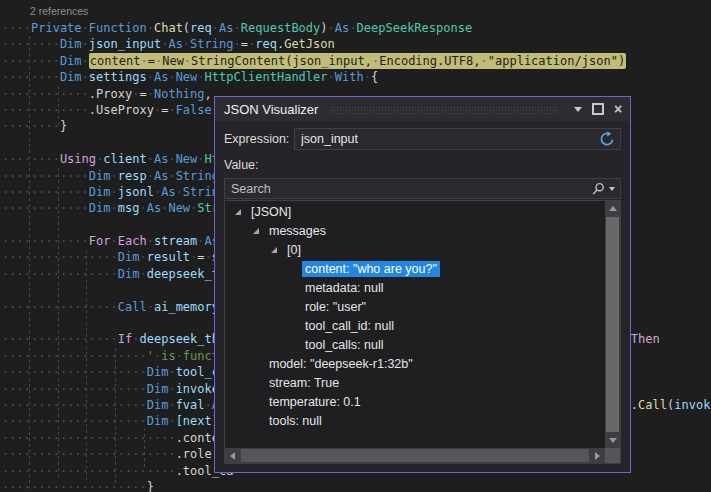  Describe the element at coordinates (56, 28) in the screenshot. I see `code-token: Private` at that location.